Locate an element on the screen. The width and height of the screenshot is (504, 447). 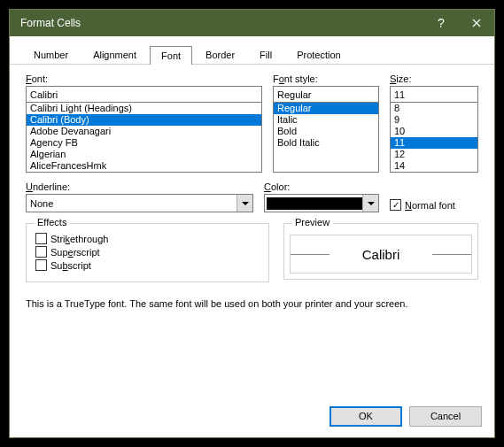
tab-font: Font is located at coordinates (171, 55).